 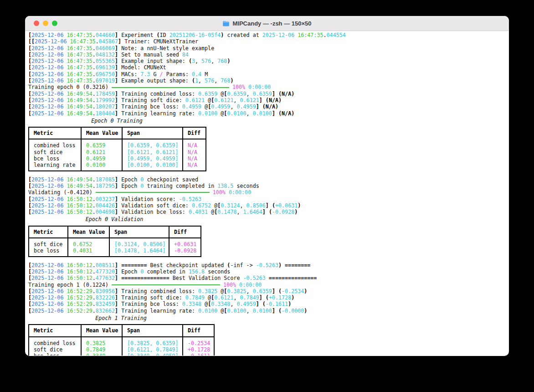 What do you see at coordinates (36, 23) in the screenshot?
I see `close-button` at bounding box center [36, 23].